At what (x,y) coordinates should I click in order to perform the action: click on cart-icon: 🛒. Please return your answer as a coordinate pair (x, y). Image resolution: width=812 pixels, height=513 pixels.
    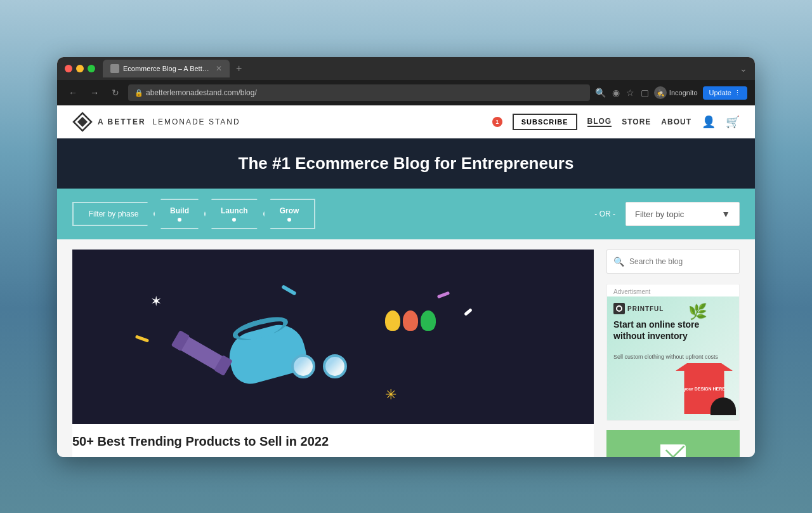
    Looking at the image, I should click on (733, 122).